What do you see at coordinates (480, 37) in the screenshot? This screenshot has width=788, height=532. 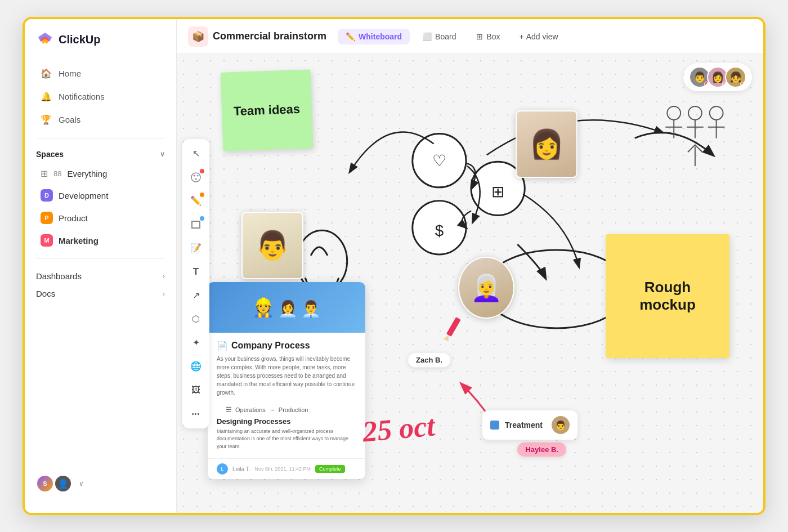 I see `box-tab-icon: ⊞` at bounding box center [480, 37].